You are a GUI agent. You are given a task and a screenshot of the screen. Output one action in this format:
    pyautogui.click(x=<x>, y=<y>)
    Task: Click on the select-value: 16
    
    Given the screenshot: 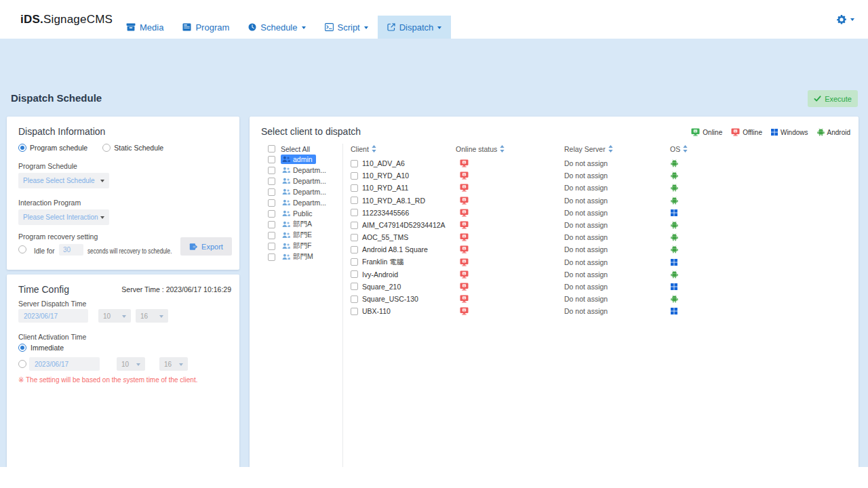 What is the action you would take?
    pyautogui.click(x=150, y=316)
    